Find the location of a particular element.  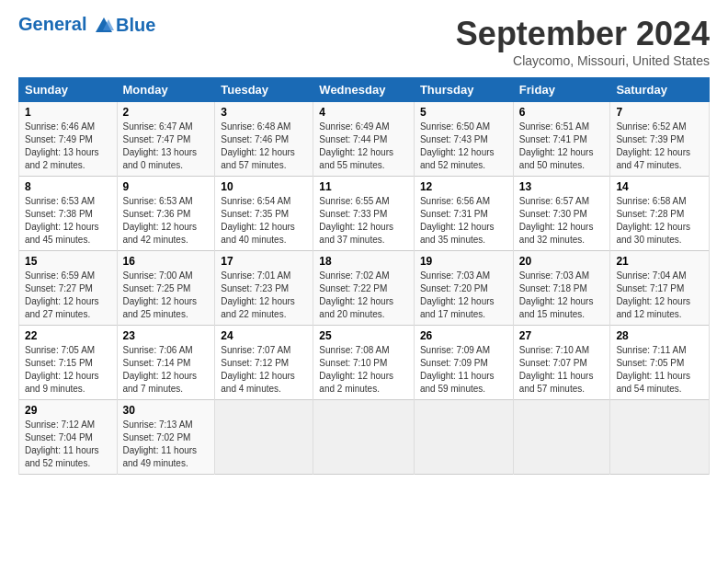

col-thursday: Thursday is located at coordinates (463, 90).